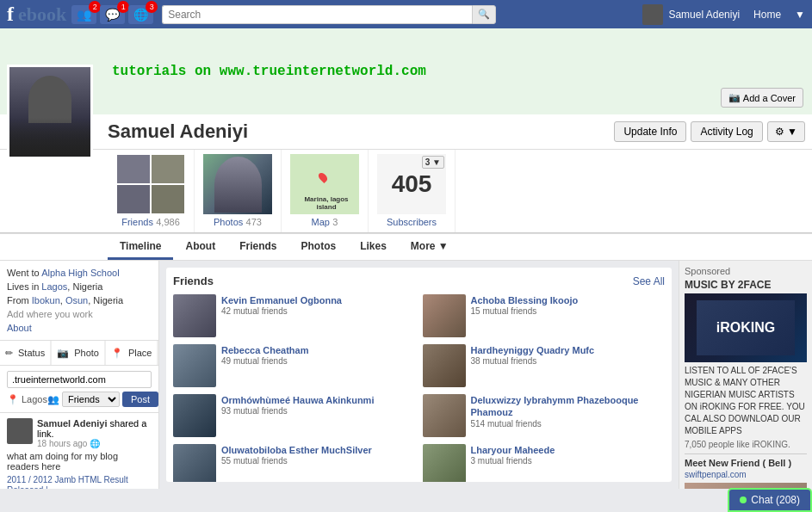 Image resolution: width=812 pixels, height=512 pixels. Describe the element at coordinates (320, 222) in the screenshot. I see `map-label: Map` at that location.